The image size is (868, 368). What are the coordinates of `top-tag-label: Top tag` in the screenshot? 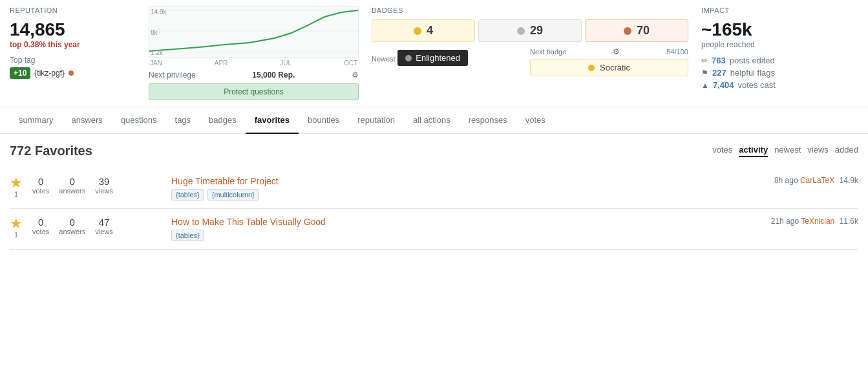 It's located at (74, 60).